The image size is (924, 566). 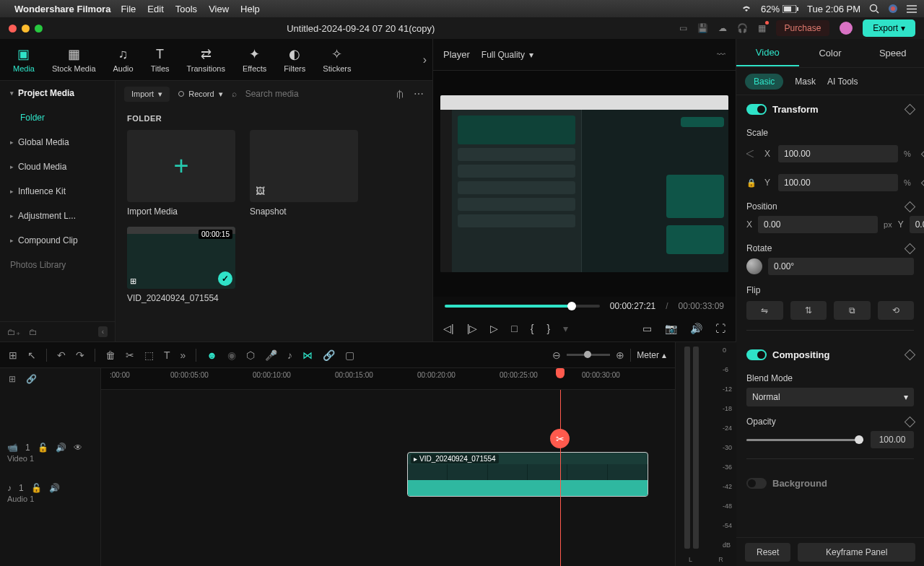 What do you see at coordinates (696, 328) in the screenshot?
I see `volume-icon: 🔊` at bounding box center [696, 328].